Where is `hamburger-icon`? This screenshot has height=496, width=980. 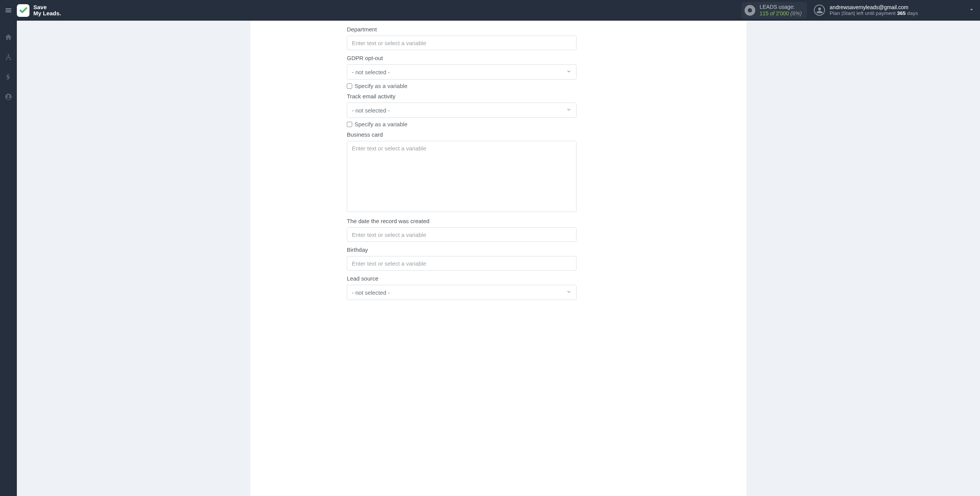 hamburger-icon is located at coordinates (8, 10).